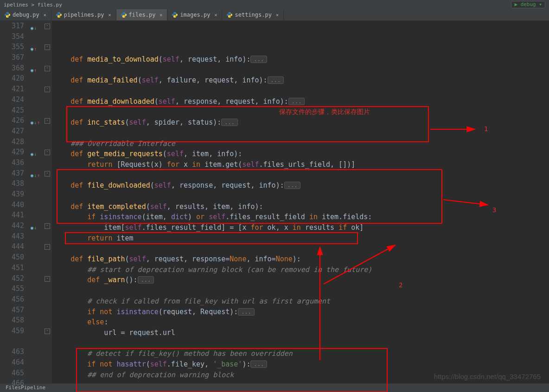  I want to click on code-line: def file_path(self, request, response=No…, so click(300, 259).